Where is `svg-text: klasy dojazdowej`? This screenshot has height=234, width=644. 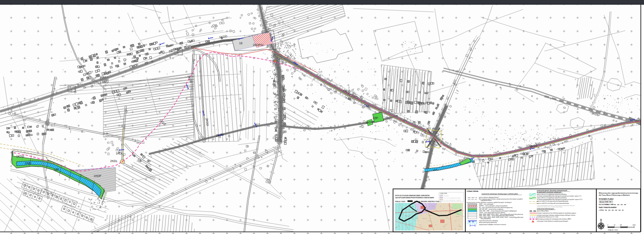
svg-text: klasy dojazdowej is located at coordinates (486, 219).